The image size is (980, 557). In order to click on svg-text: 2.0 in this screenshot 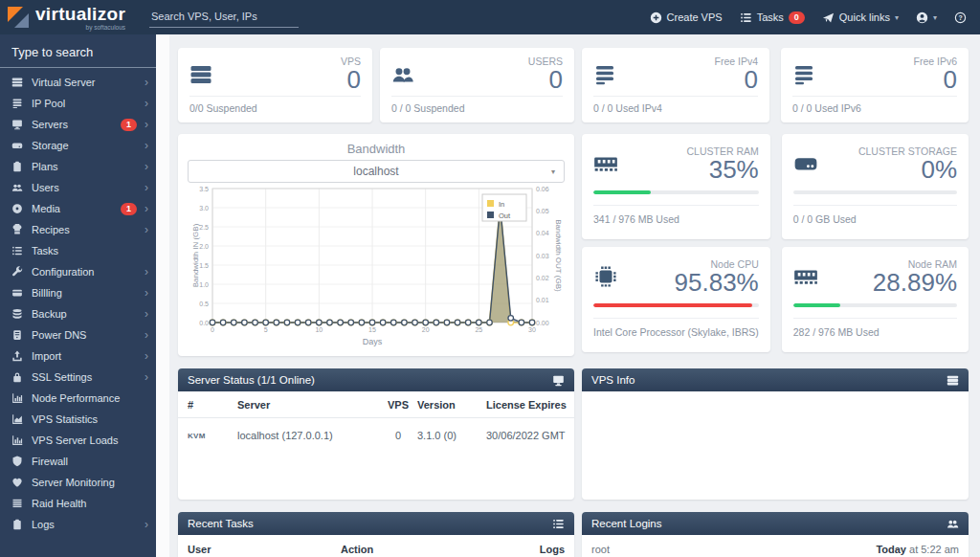, I will do `click(204, 247)`.